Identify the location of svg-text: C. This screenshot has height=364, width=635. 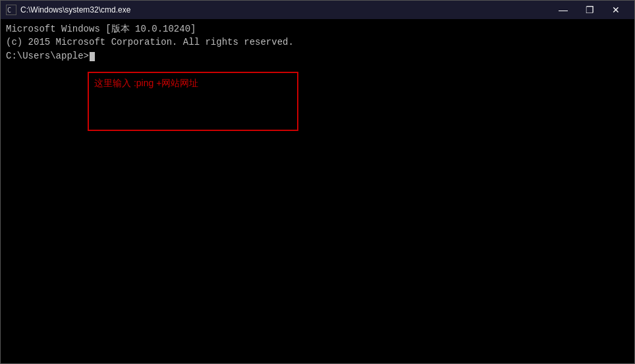
(9, 11).